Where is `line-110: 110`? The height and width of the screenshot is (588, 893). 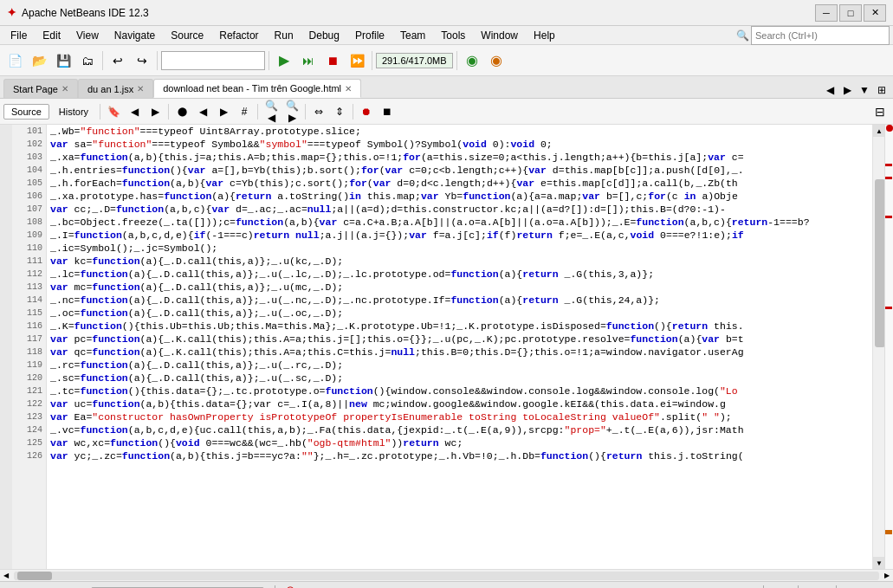
line-110: 110 is located at coordinates (29, 248).